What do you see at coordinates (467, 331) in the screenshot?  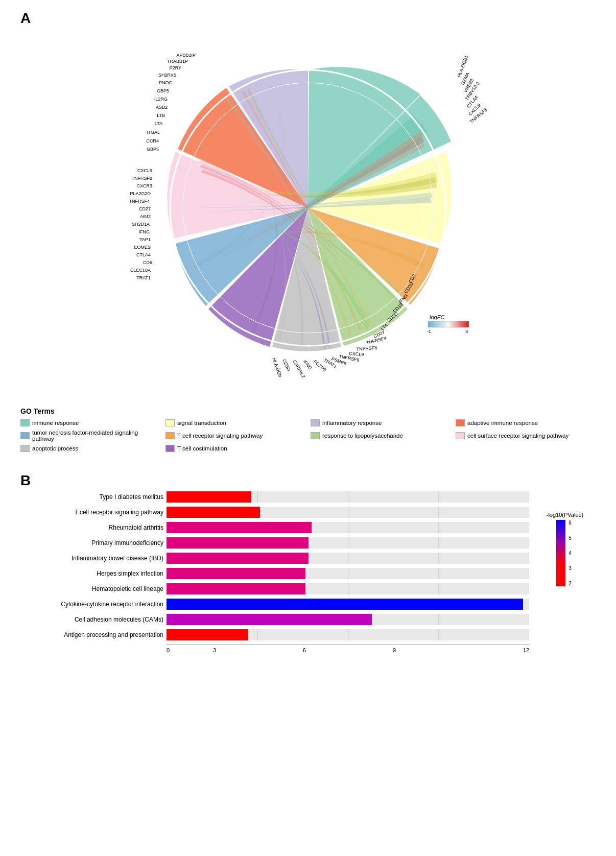 I see `logfc-max: 3` at bounding box center [467, 331].